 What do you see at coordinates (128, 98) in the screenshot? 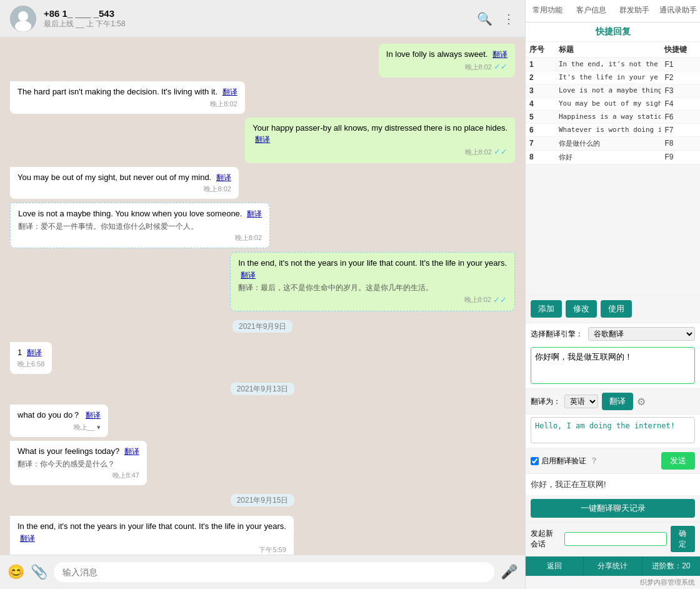
I see `message-2: The hard part isn't making the decision.…` at bounding box center [128, 98].